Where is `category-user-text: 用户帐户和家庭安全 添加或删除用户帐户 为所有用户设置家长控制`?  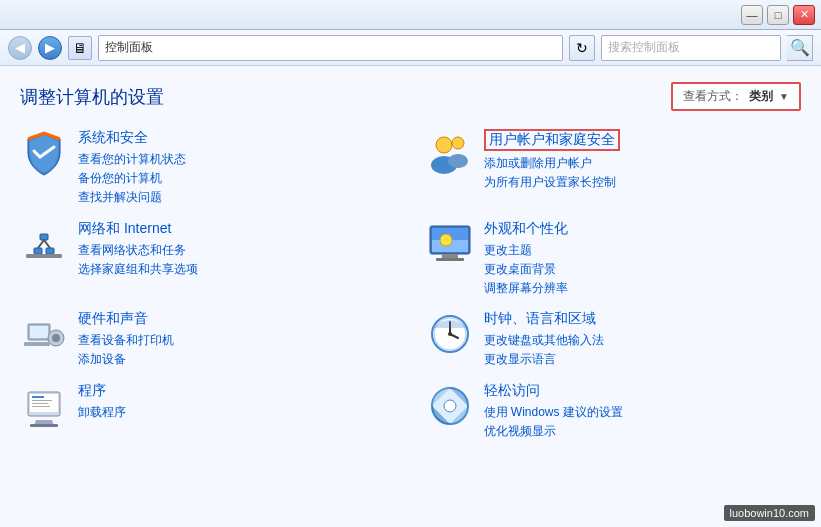
category-user-text: 用户帐户和家庭安全 添加或删除用户帐户 为所有用户设置家长控制 is located at coordinates (643, 160).